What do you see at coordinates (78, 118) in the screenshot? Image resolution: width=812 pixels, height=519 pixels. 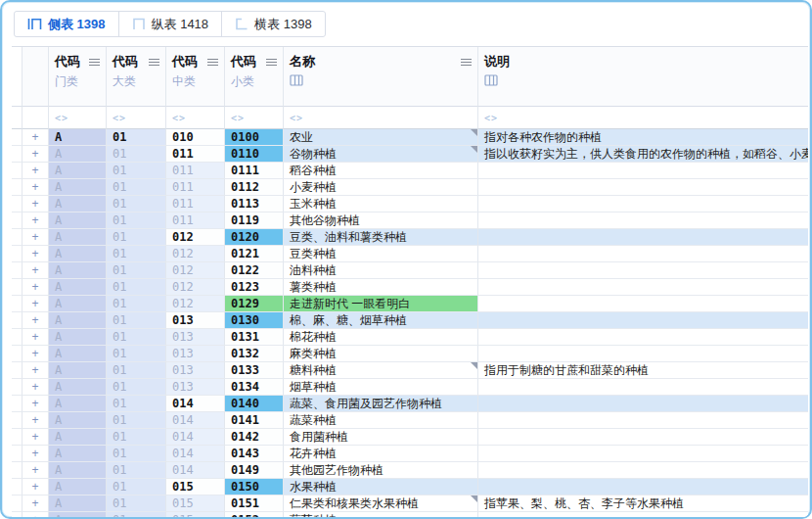 I see `filter-cell-code-section: <>` at bounding box center [78, 118].